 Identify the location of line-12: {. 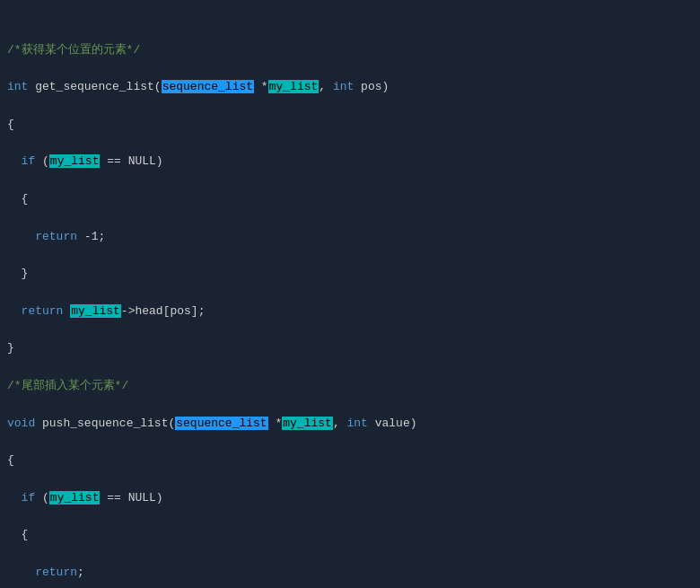
(350, 461).